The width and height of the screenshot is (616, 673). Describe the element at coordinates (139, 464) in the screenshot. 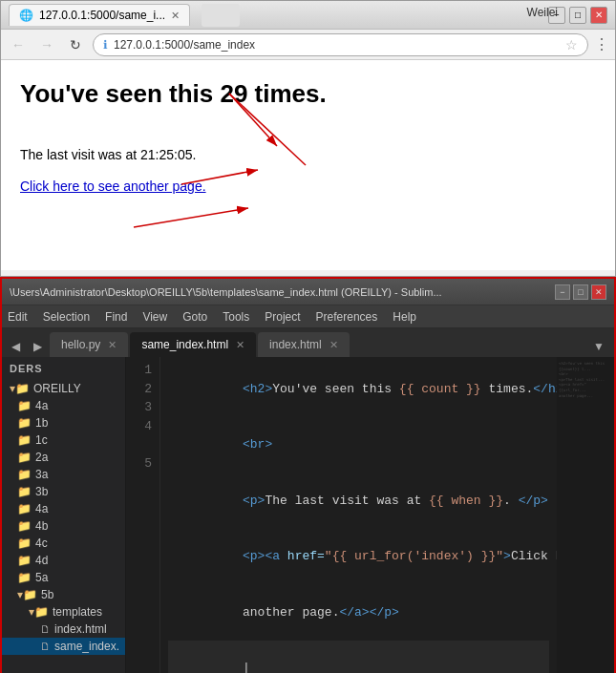

I see `line-num-6: 5` at that location.